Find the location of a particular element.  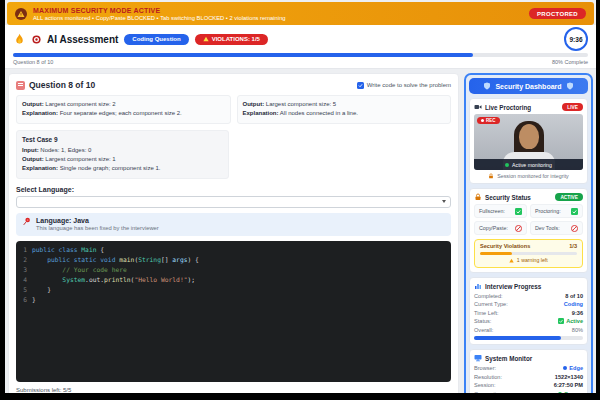

question-icon is located at coordinates (20, 86).